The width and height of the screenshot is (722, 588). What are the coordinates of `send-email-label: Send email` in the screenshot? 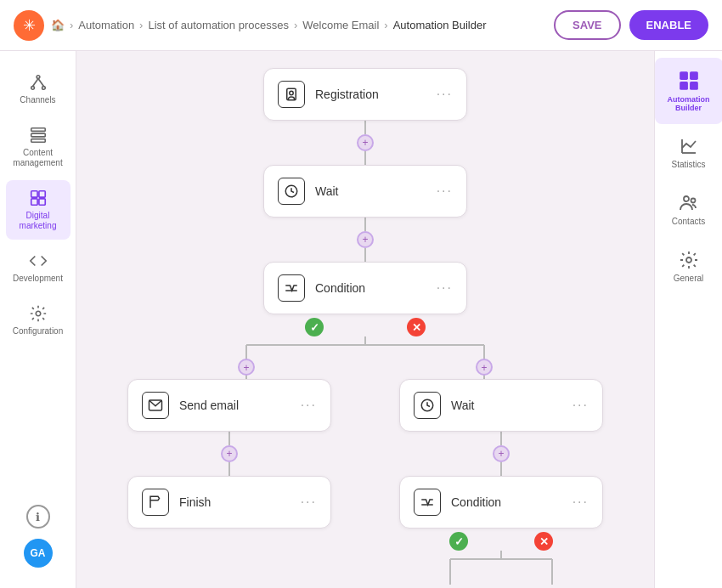 It's located at (234, 405).